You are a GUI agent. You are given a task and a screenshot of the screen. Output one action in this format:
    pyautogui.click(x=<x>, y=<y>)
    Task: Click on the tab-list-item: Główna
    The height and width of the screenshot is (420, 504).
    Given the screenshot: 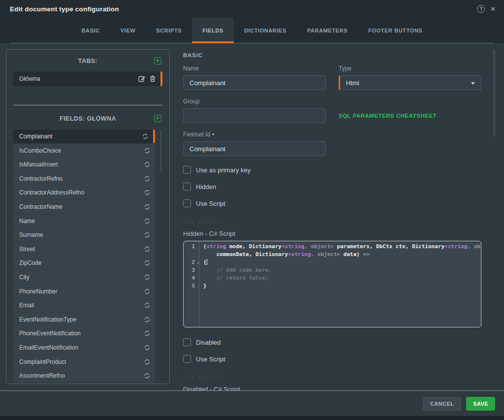 What is the action you would take?
    pyautogui.click(x=88, y=79)
    